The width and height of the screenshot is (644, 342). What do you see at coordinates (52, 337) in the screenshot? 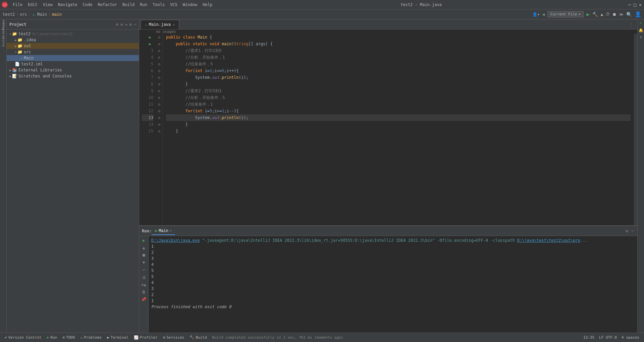
I see `status-run: ▶ Run` at bounding box center [52, 337].